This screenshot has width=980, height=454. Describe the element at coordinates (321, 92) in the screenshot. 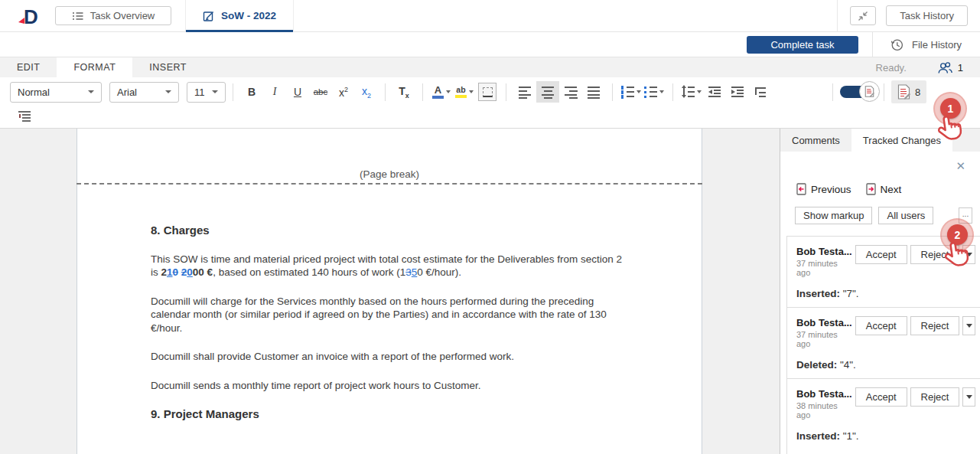

I see `strikethrough-icon: abc` at that location.